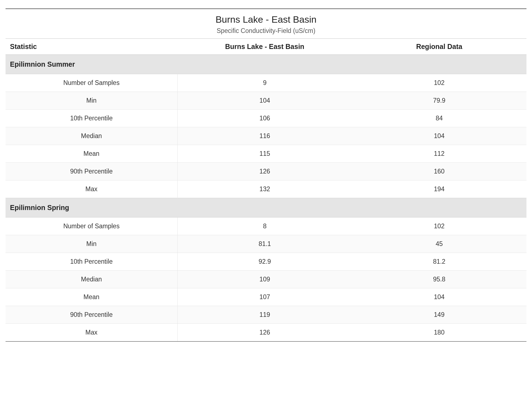 This screenshot has height=404, width=532. What do you see at coordinates (266, 154) in the screenshot?
I see `table-row: Mean115112` at bounding box center [266, 154].